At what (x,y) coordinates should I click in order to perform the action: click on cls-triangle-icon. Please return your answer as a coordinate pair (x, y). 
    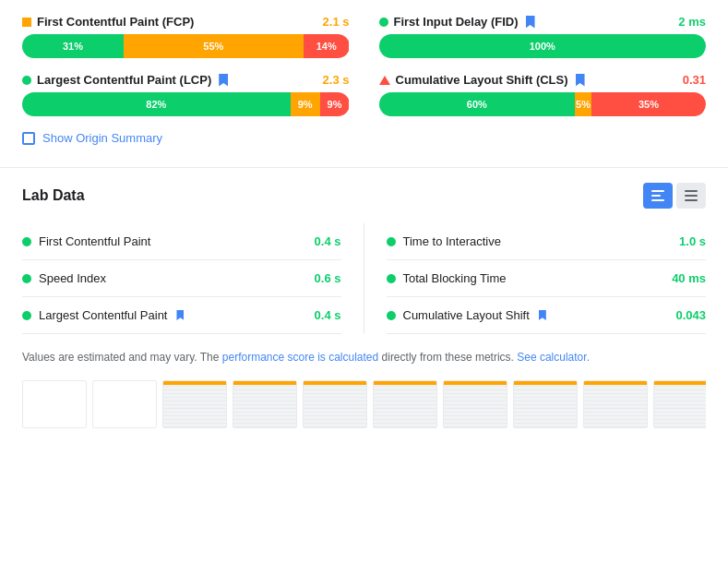
    Looking at the image, I should click on (385, 80).